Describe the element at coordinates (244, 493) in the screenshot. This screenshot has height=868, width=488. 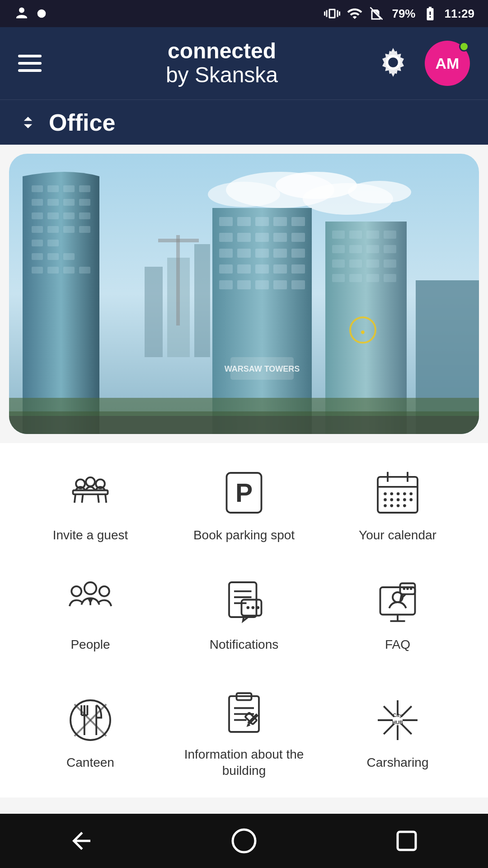
I see `book-parking-icon: P` at that location.